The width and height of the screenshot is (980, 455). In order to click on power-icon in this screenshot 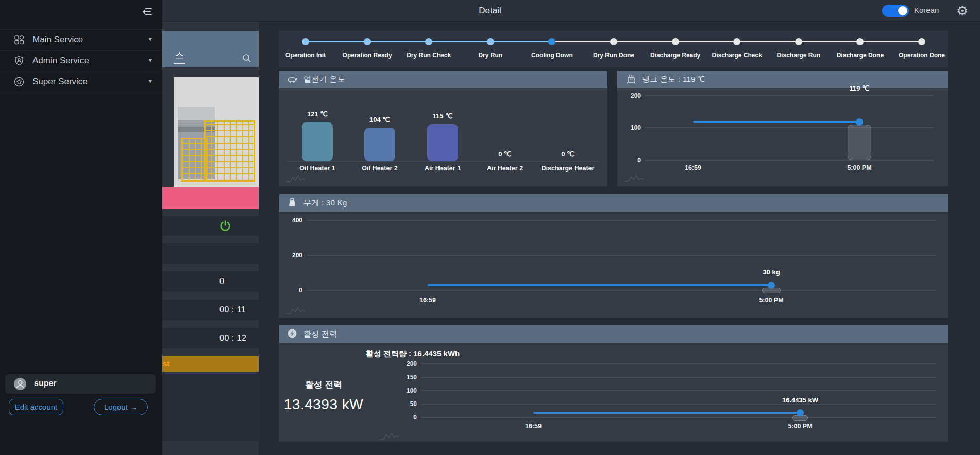, I will do `click(225, 226)`.